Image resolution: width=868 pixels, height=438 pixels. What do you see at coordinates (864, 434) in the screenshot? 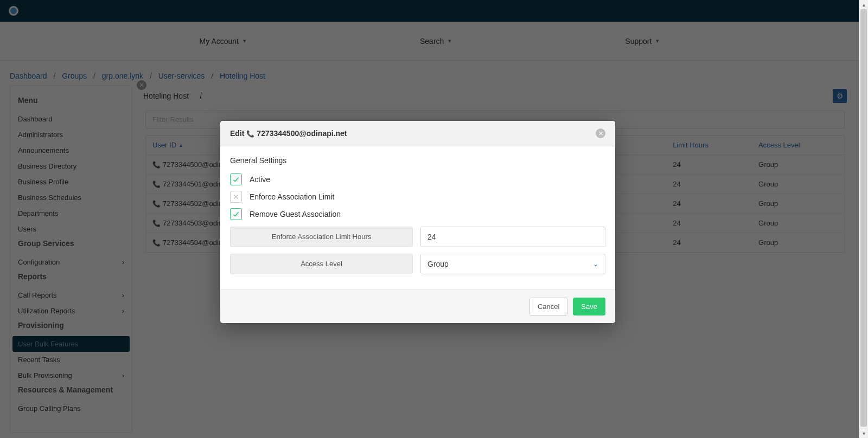
I see `scroll-down-button: ▾` at bounding box center [864, 434].